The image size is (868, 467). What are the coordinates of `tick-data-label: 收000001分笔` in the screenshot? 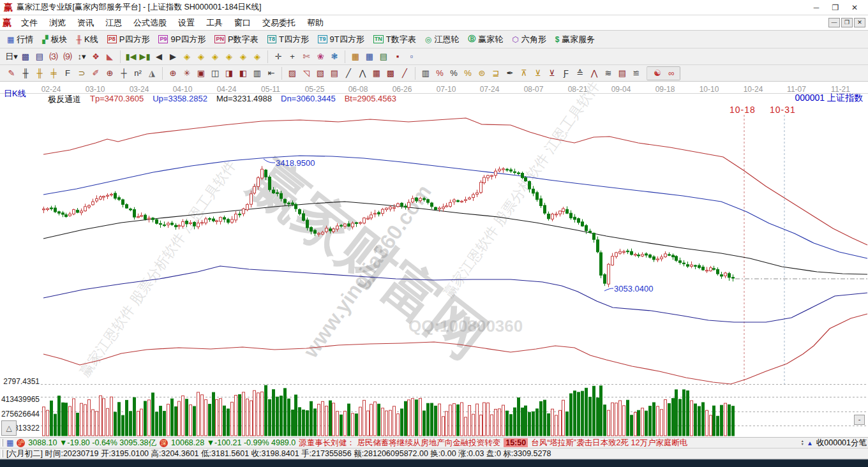 It's located at (841, 443).